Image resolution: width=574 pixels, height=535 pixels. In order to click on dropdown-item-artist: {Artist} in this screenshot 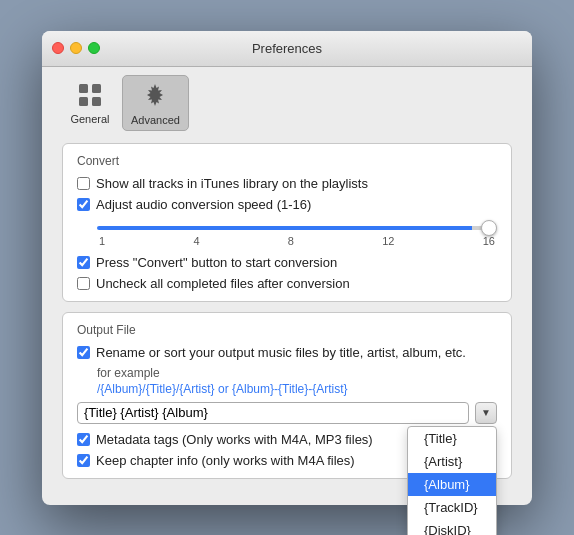, I will do `click(452, 462)`.